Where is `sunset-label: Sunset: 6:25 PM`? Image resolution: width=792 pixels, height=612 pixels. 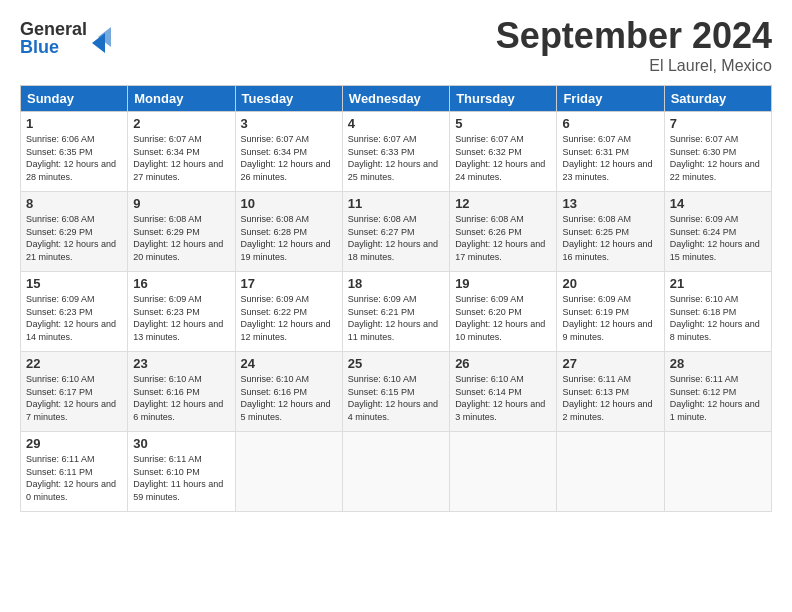
sunset-label: Sunset: 6:25 PM is located at coordinates (596, 232).